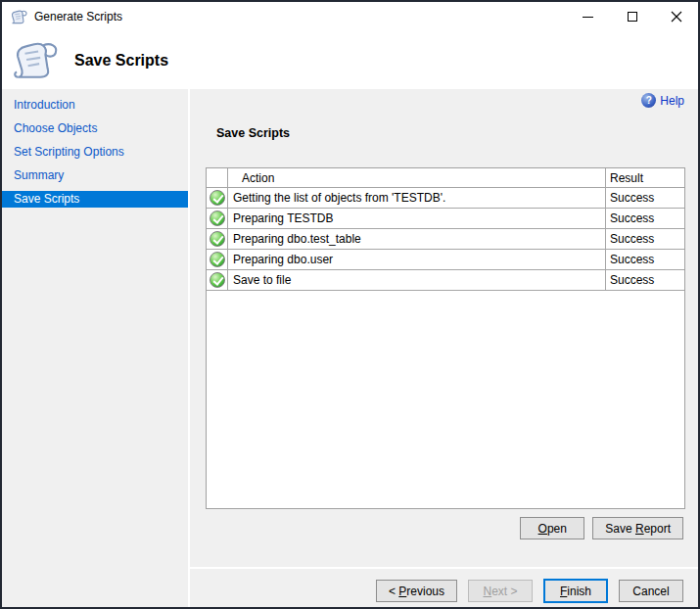 This screenshot has width=700, height=609. What do you see at coordinates (417, 178) in the screenshot?
I see `action-column-header: Action` at bounding box center [417, 178].